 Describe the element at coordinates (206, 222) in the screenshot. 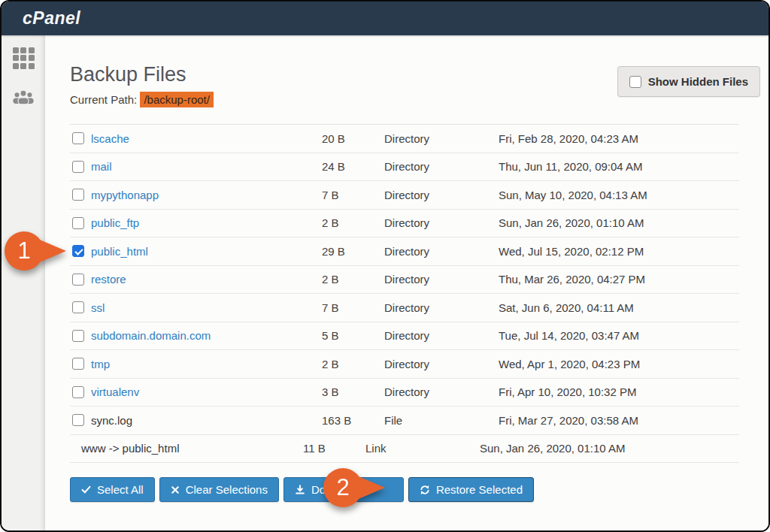

I see `file-name-link: public_ftp` at that location.